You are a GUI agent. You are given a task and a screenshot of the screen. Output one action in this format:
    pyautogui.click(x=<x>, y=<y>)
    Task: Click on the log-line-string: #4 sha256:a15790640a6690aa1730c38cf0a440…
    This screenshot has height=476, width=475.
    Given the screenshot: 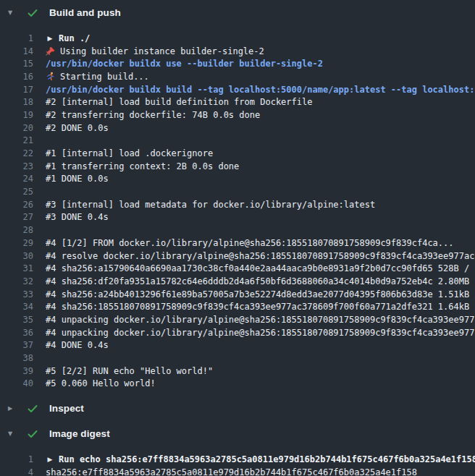 What is the action you would take?
    pyautogui.click(x=261, y=268)
    